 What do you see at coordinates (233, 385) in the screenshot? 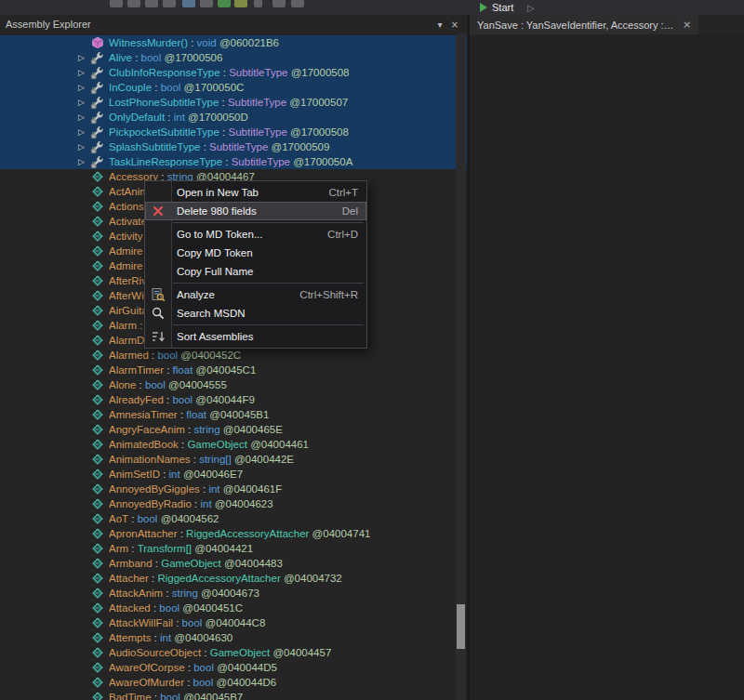
I see `tree-item: Alone : bool @04004555` at bounding box center [233, 385].